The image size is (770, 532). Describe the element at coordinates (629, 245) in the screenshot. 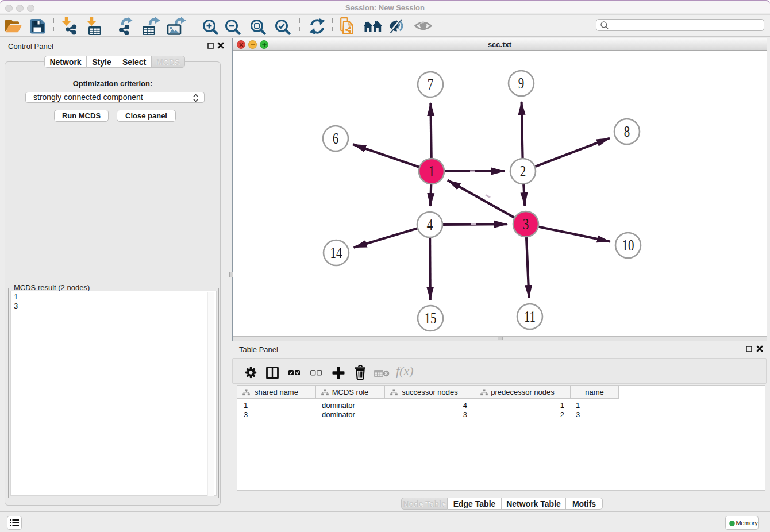

I see `svg-text: 10` at that location.